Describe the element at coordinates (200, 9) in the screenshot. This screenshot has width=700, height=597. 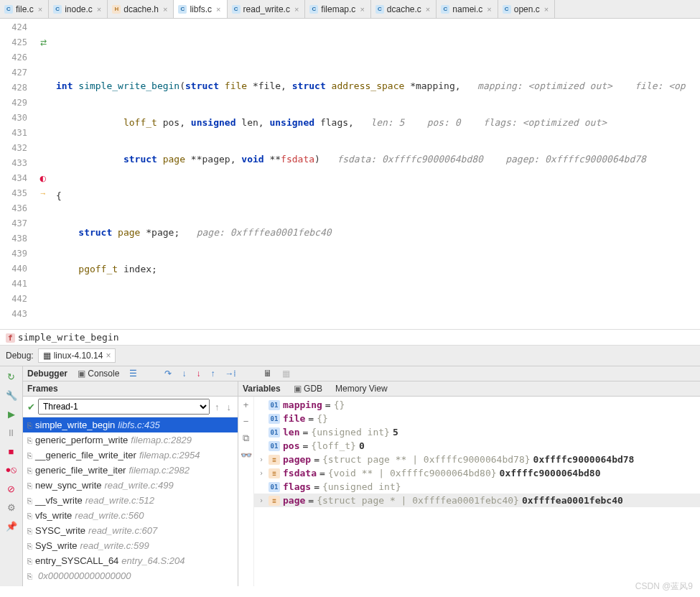
I see `file-tab: Clibfs.c×` at that location.